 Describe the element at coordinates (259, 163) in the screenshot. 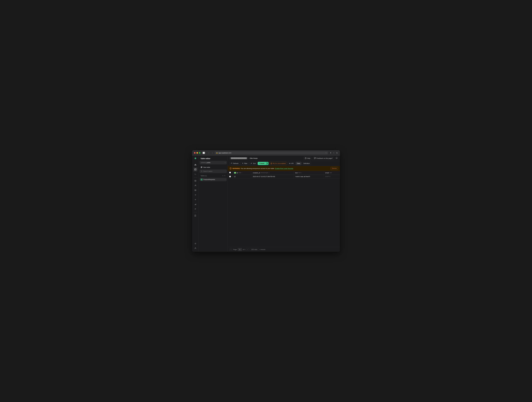

I see `chevron-down-icon-insert: ▾` at that location.